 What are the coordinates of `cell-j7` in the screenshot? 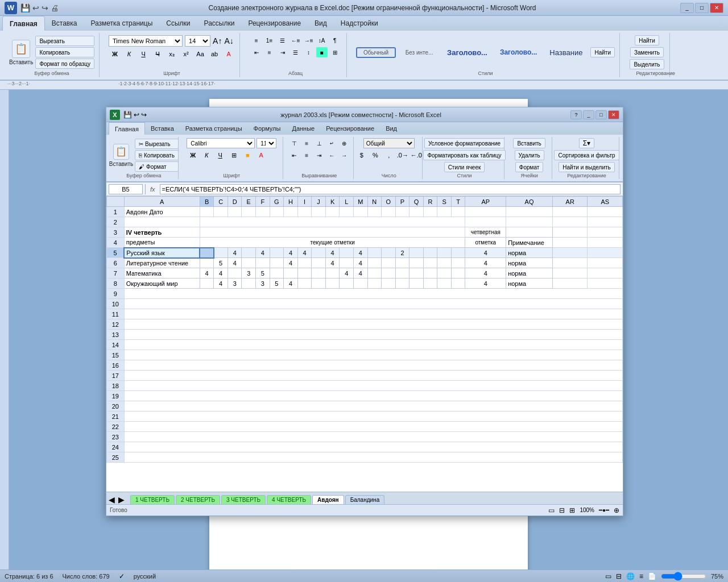 It's located at (318, 273).